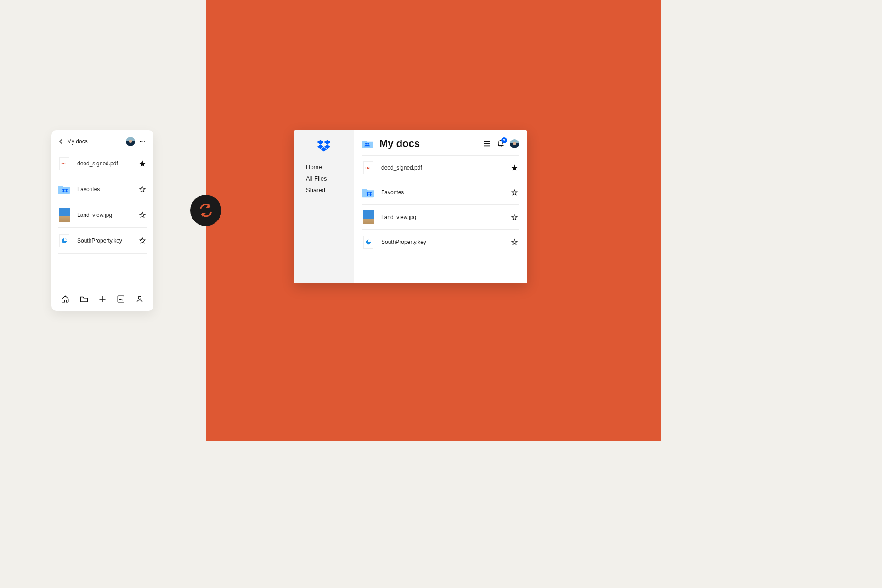 The image size is (882, 588). Describe the element at coordinates (441, 205) in the screenshot. I see `desktop-file-list: PDF deed_signed.pdf Favorites` at that location.